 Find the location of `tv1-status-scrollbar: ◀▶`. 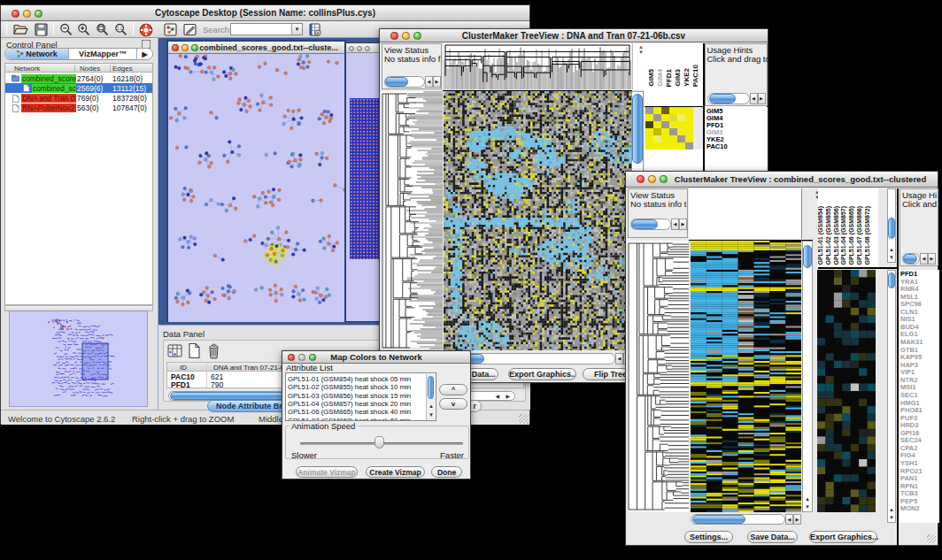

tv1-status-scrollbar: ◀▶ is located at coordinates (413, 81).